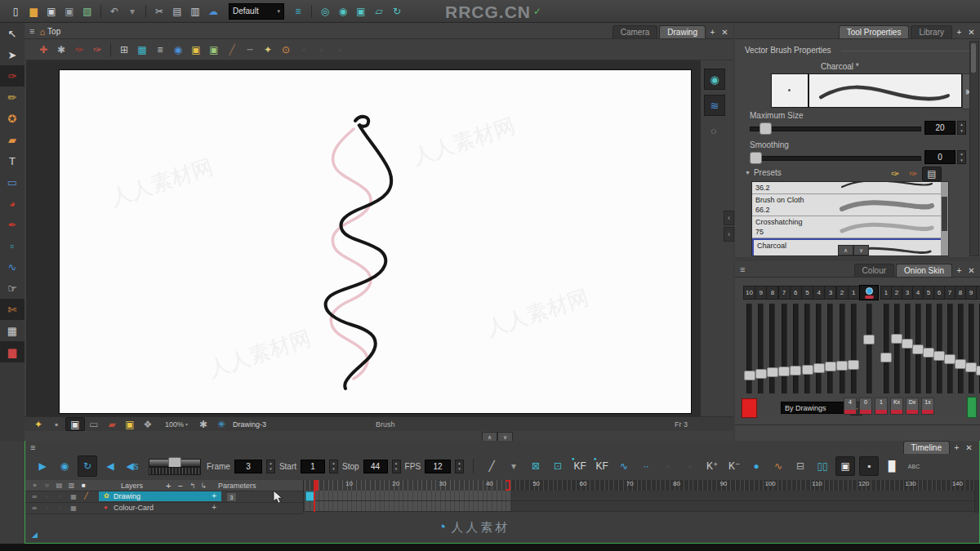  I want to click on onion-after-7-button: 7, so click(950, 292).